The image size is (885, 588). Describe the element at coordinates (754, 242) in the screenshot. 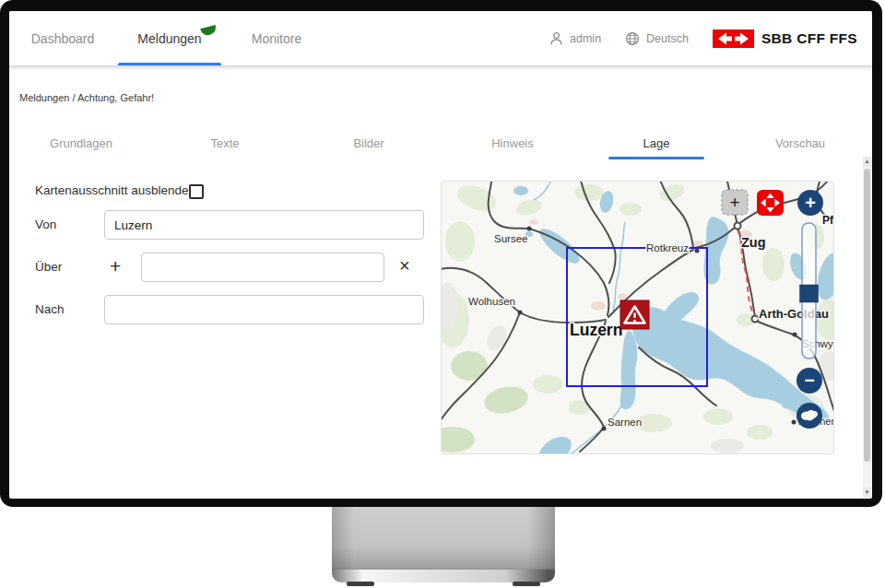

I see `label-zug: Zug` at that location.